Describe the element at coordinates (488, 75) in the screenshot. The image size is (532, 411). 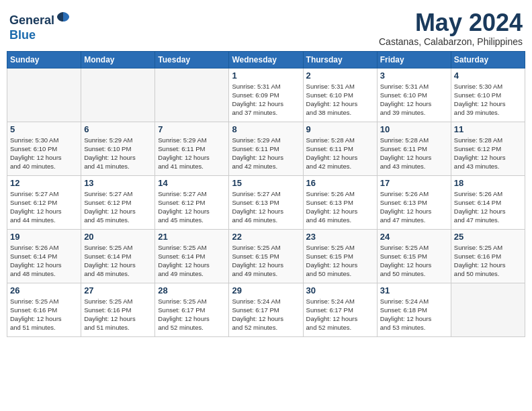
I see `day-number: 4` at that location.